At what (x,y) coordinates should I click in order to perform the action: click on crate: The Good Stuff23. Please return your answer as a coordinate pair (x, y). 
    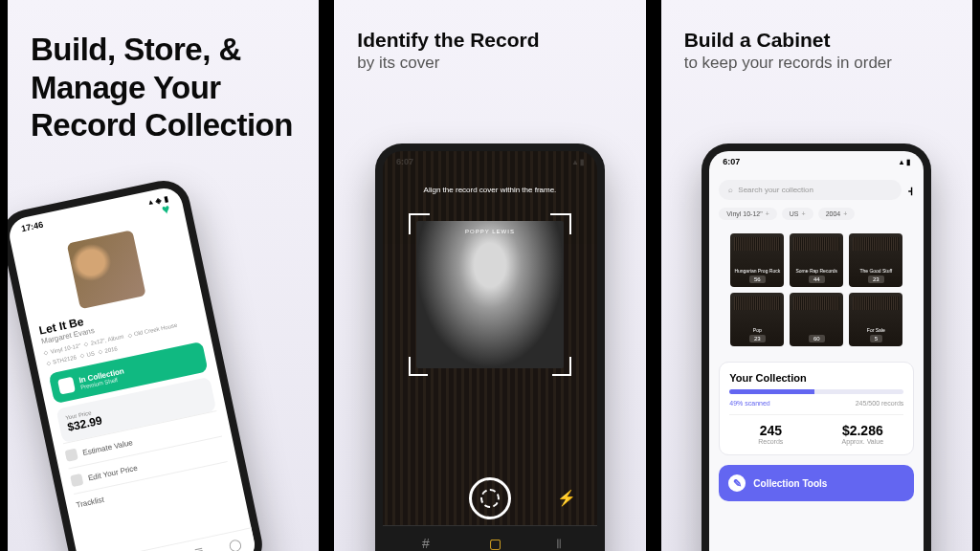
    Looking at the image, I should click on (876, 260).